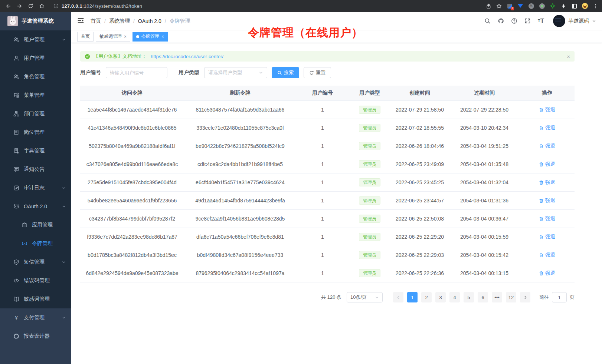 The width and height of the screenshot is (602, 364). Describe the element at coordinates (550, 128) in the screenshot. I see `force-logout-label: 强退` at that location.